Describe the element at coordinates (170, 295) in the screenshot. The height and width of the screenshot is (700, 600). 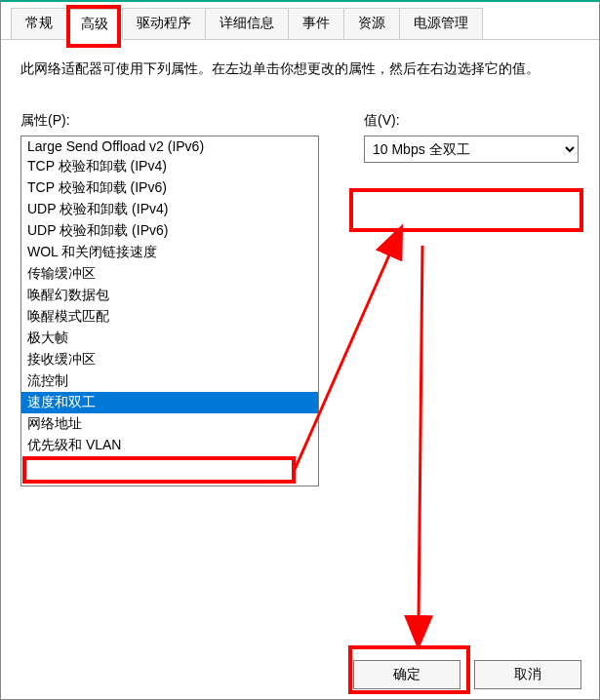
I see `property-item: 唤醒幻数据包` at that location.